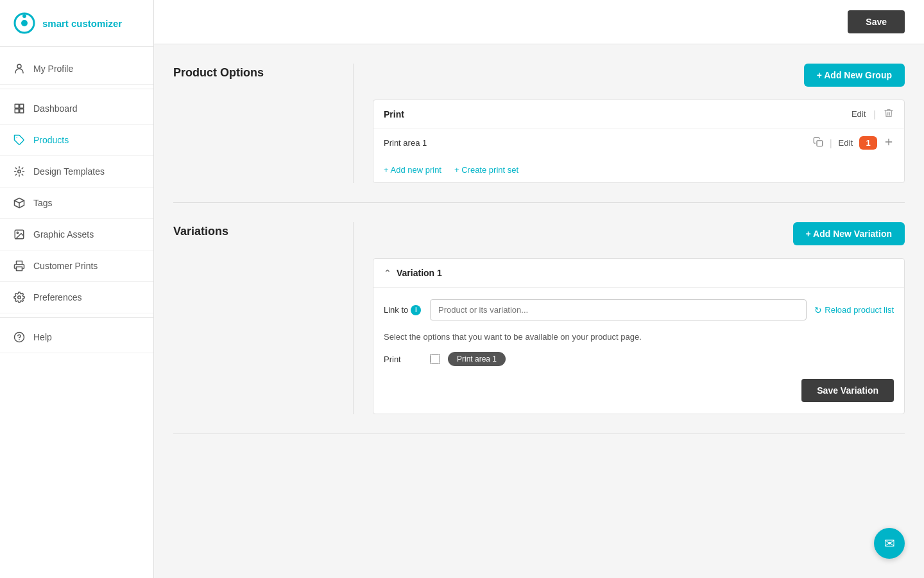 Image resolution: width=924 pixels, height=578 pixels. Describe the element at coordinates (263, 319) in the screenshot. I see `variations-label: Variations` at that location.